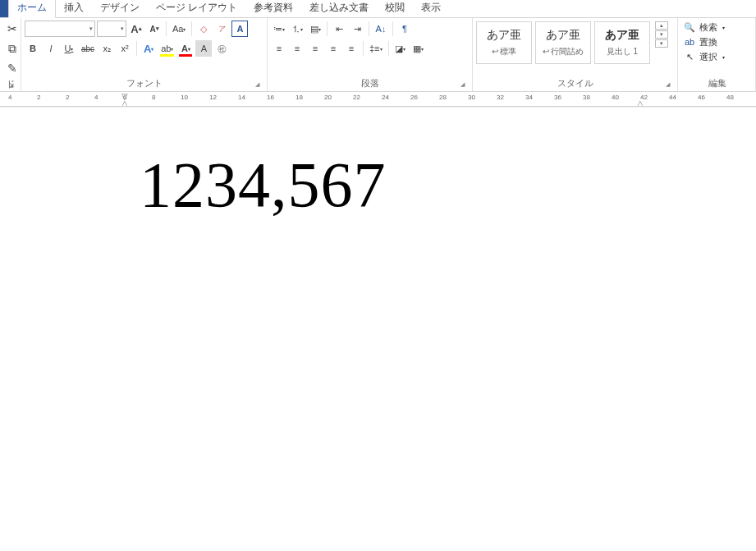  Describe the element at coordinates (622, 43) in the screenshot. I see `style-heading1: あア亜 見出し 1` at that location.